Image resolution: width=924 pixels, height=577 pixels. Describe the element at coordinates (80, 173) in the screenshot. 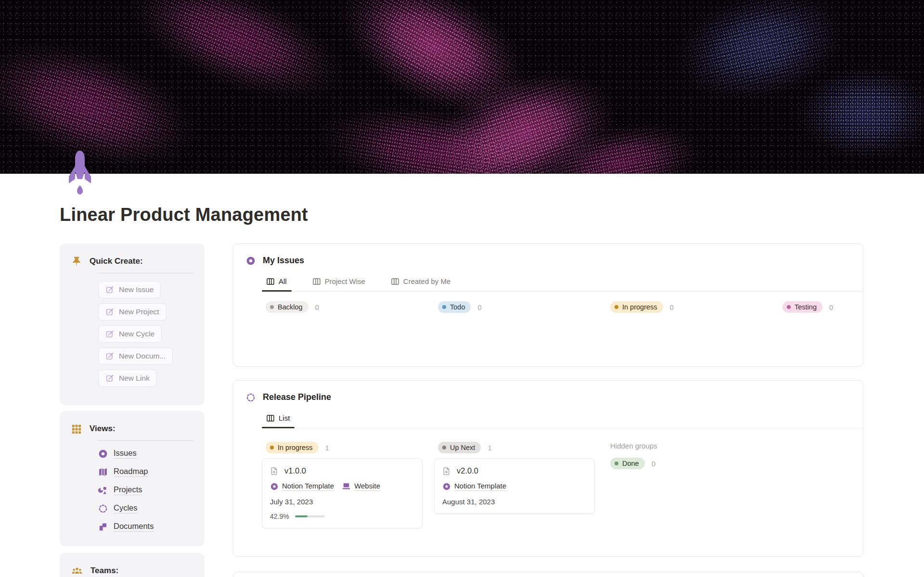

I see `rocket-page-icon` at that location.